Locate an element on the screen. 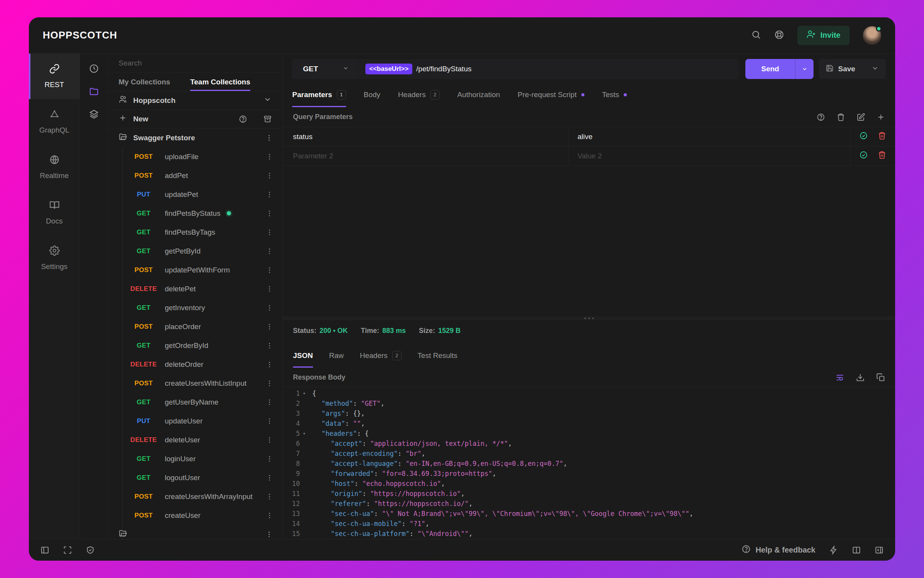  send-button: Send is located at coordinates (779, 69).